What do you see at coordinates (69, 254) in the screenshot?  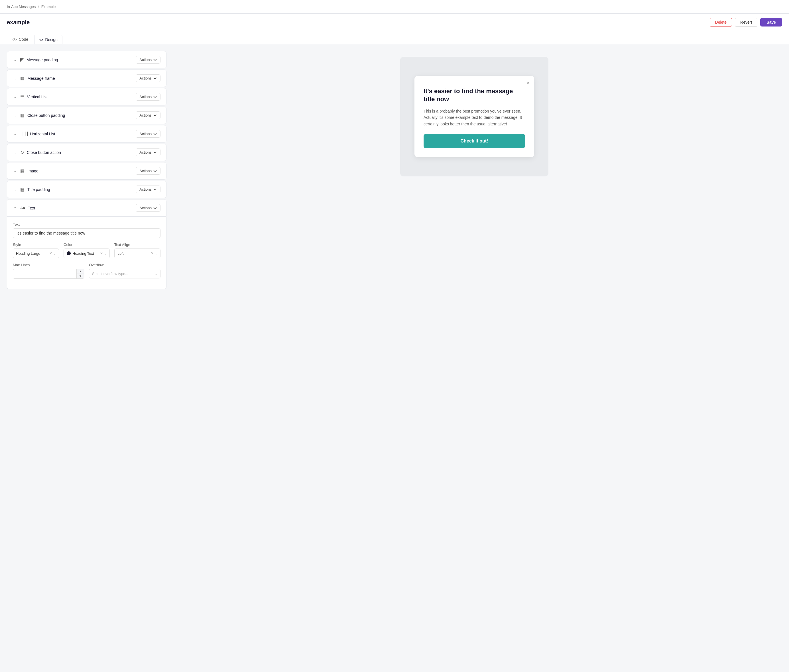 I see `color-dot` at bounding box center [69, 254].